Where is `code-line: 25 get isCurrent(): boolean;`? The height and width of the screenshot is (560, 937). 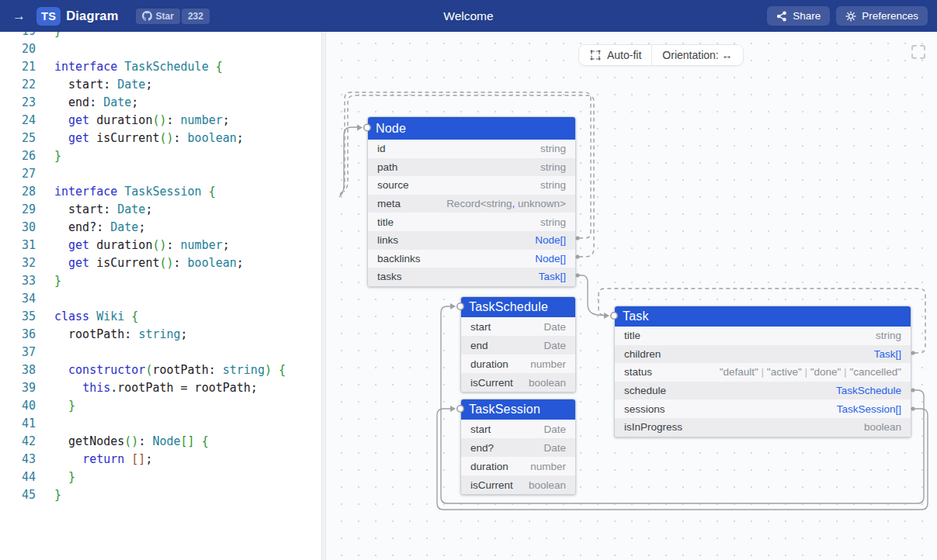 code-line: 25 get isCurrent(): boolean; is located at coordinates (161, 138).